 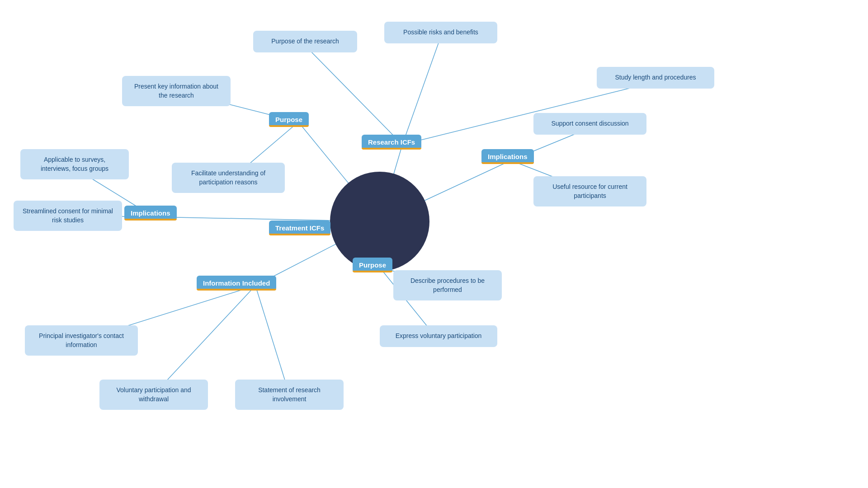 I want to click on support-consent: Support consent discussion, so click(x=590, y=124).